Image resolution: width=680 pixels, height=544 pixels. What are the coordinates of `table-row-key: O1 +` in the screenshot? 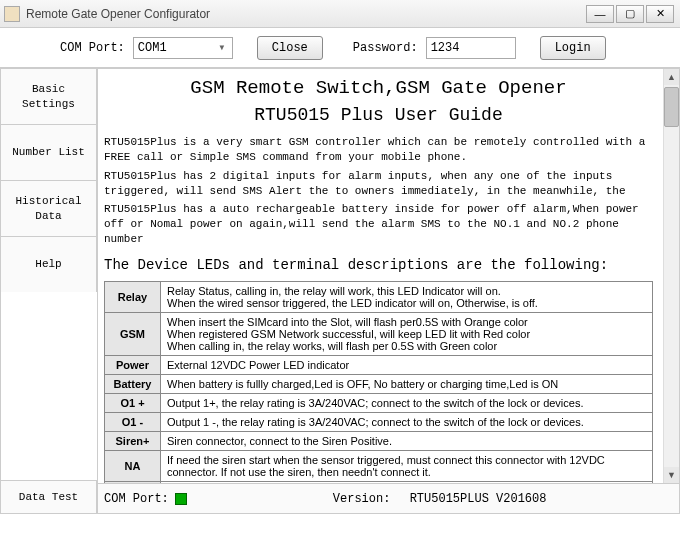 It's located at (133, 402).